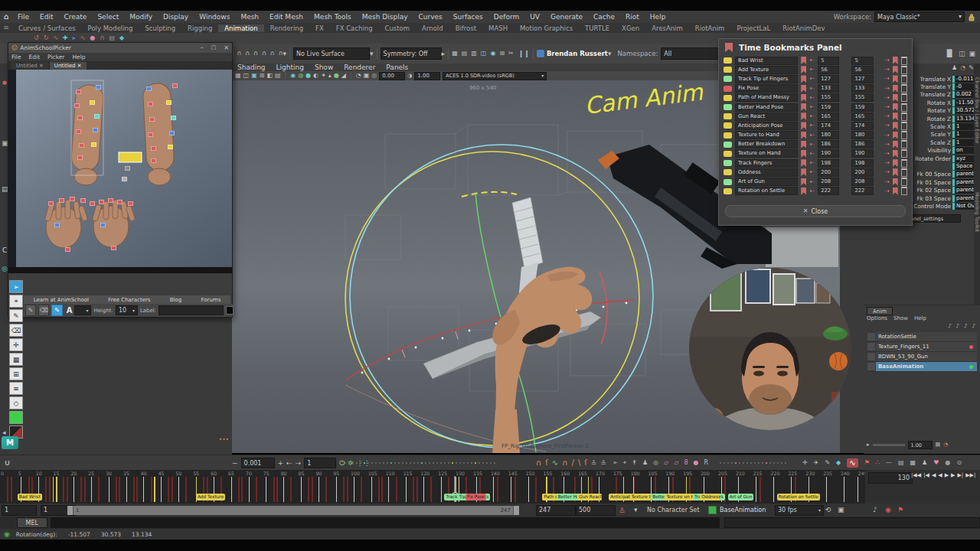  What do you see at coordinates (852, 463) in the screenshot?
I see `graph-editor-icon: ∿` at bounding box center [852, 463].